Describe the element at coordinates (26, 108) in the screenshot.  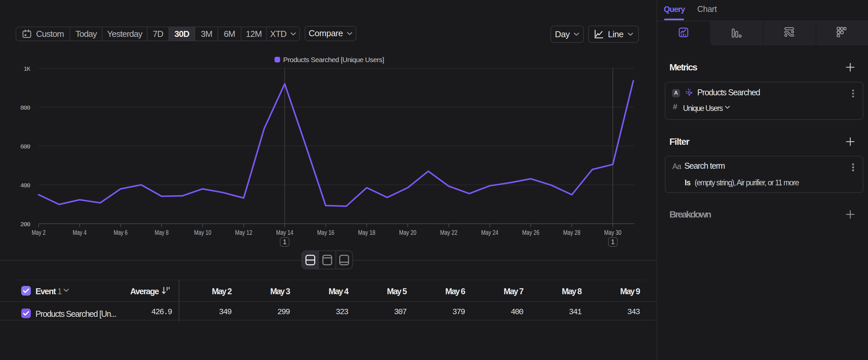
I see `svg-text: 800` at that location.